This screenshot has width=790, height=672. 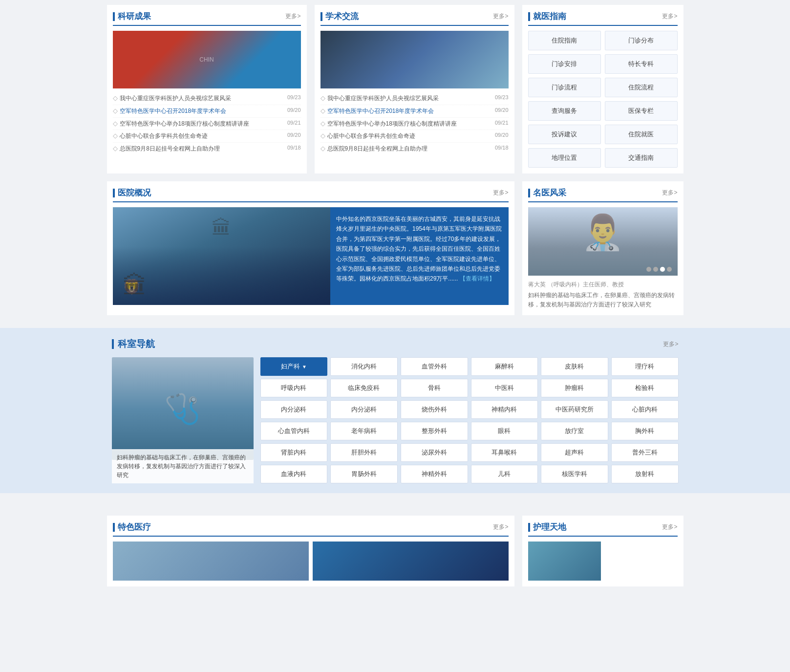 What do you see at coordinates (477, 279) in the screenshot?
I see `overview-detail-link: 【查看详情】` at bounding box center [477, 279].